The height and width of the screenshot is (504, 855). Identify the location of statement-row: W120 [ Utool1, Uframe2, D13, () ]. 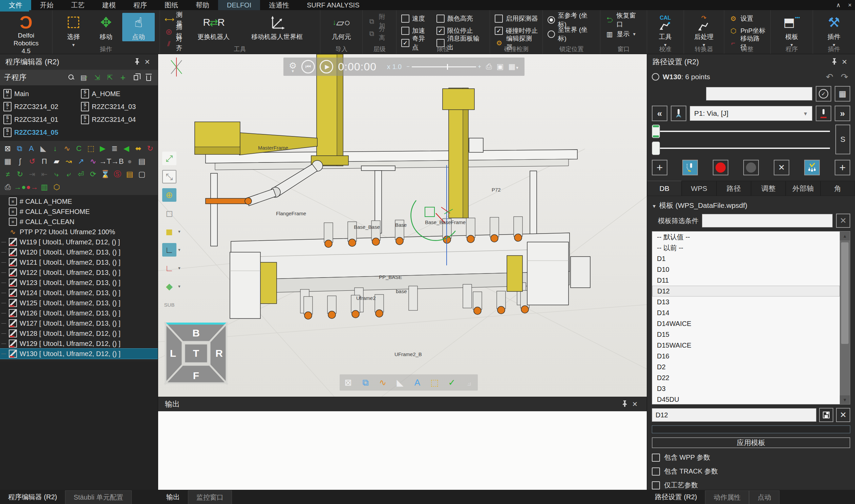
(79, 252).